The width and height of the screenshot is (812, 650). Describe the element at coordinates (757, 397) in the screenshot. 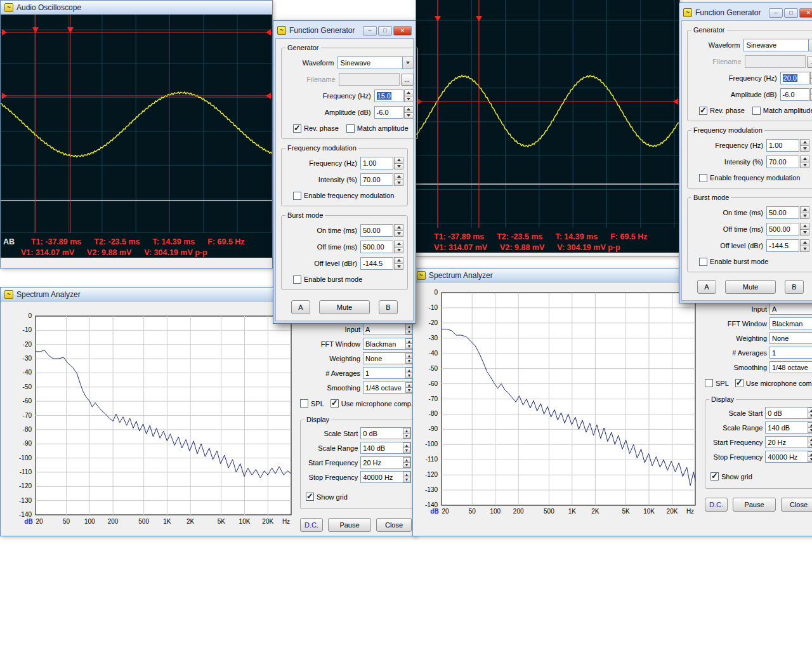

I see `spectrum-controls: InputA FFT WindowBlackman WeightingNone …` at that location.